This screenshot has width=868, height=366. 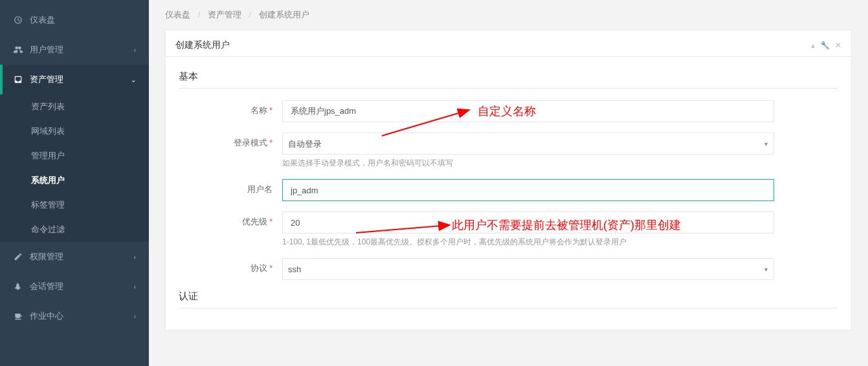 What do you see at coordinates (230, 266) in the screenshot?
I see `label-protocol: 协议*` at bounding box center [230, 266].